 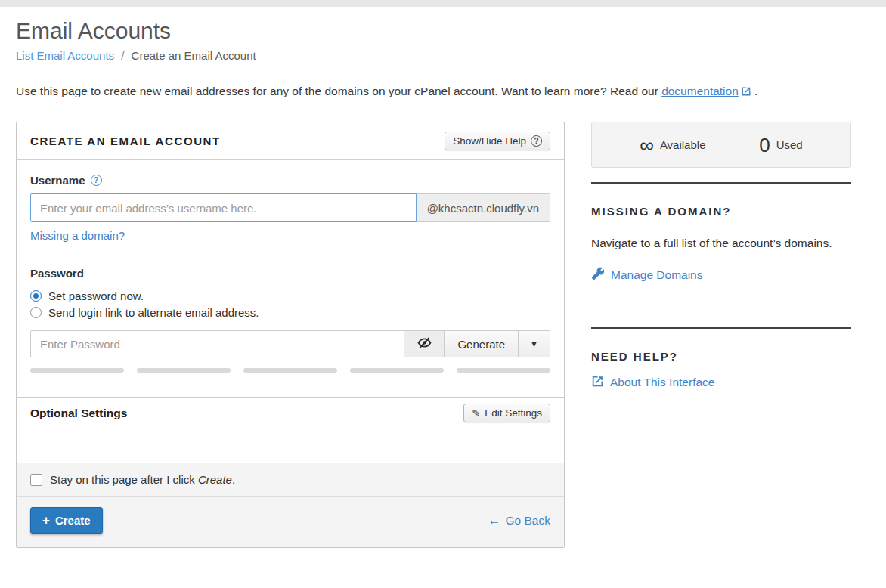 I want to click on password-label: Password, so click(x=57, y=274).